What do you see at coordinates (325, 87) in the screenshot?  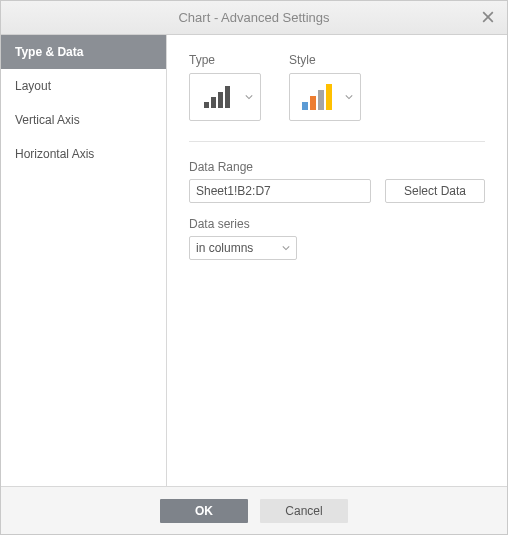 I see `style-group: Style` at bounding box center [325, 87].